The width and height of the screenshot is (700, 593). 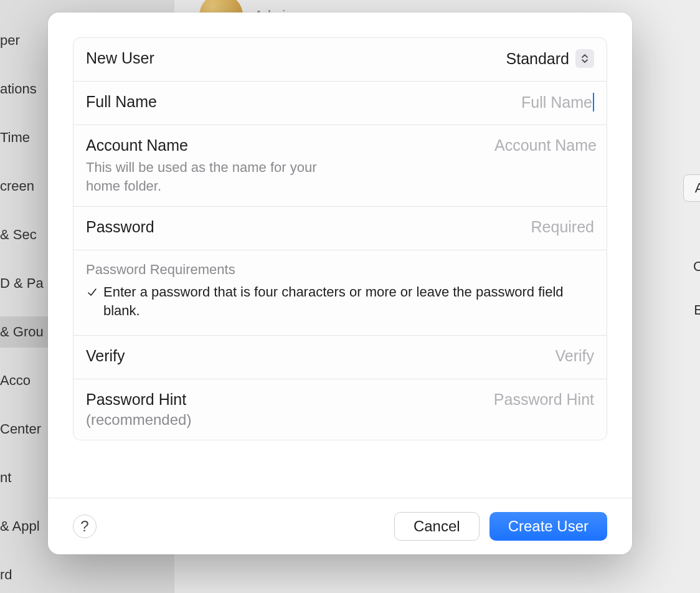 I want to click on account-name-sublabel: This will be used as the name for your h…, so click(x=217, y=177).